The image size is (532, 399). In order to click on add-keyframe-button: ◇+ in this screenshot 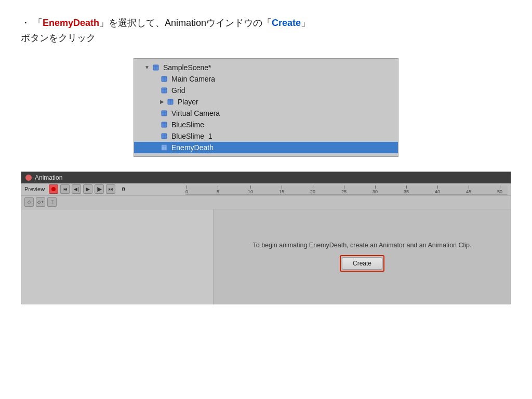, I will do `click(41, 202)`.